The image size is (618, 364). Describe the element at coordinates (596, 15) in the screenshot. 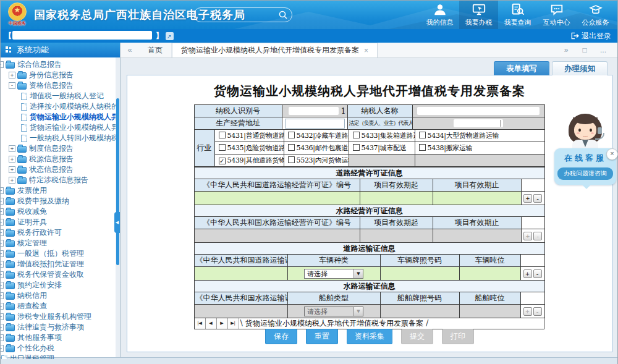

I see `nav-item-5: 公众服务` at that location.